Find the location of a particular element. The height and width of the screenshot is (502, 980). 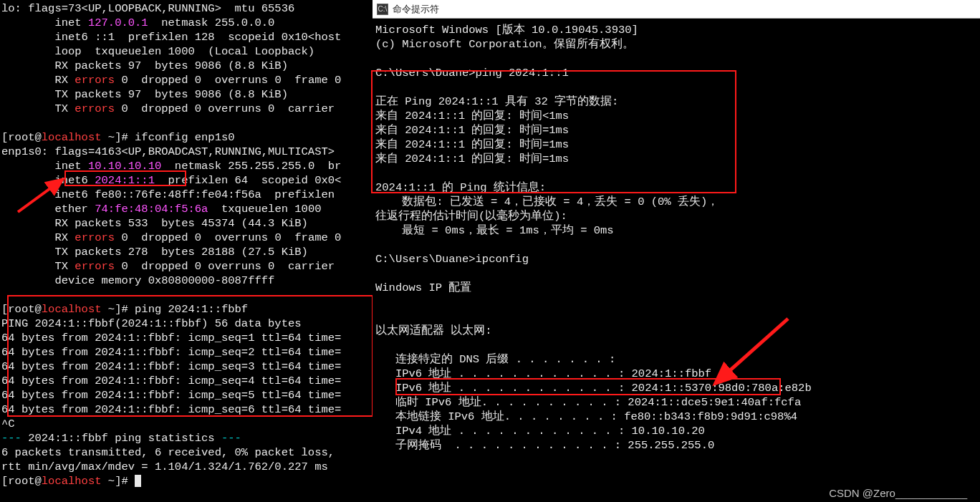

cmd-line: 本地链接 IPv6 地址. . . . . . . . : fe80::b343… is located at coordinates (676, 417).